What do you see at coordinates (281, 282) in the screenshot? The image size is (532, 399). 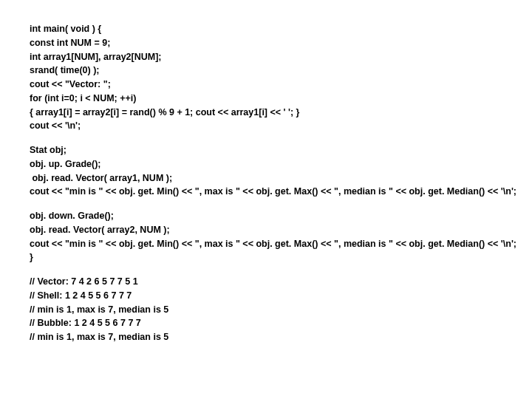 I see `comment-line: // Vector: 7 4 2 6 5 7 7 5 1` at bounding box center [281, 282].